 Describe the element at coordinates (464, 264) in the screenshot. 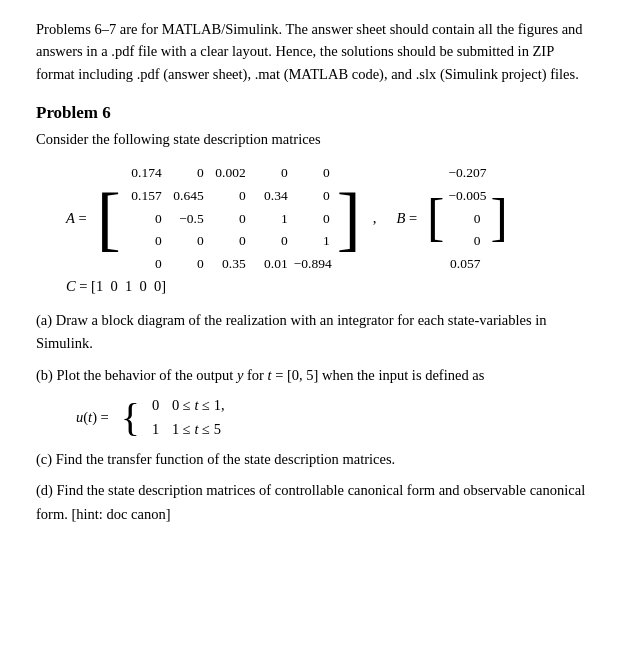

I see `b51: 0.057` at that location.